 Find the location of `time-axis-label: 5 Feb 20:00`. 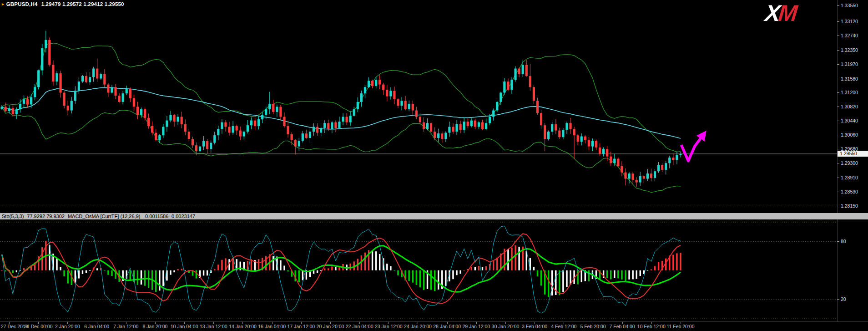

time-axis-label: 5 Feb 20:00 is located at coordinates (593, 326).